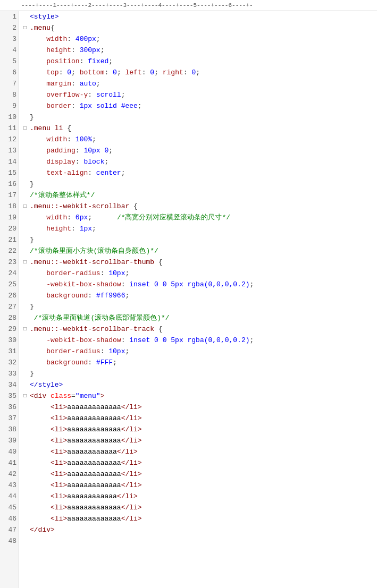 This screenshot has width=377, height=588. Describe the element at coordinates (10, 340) in the screenshot. I see `line-number: 30` at that location.